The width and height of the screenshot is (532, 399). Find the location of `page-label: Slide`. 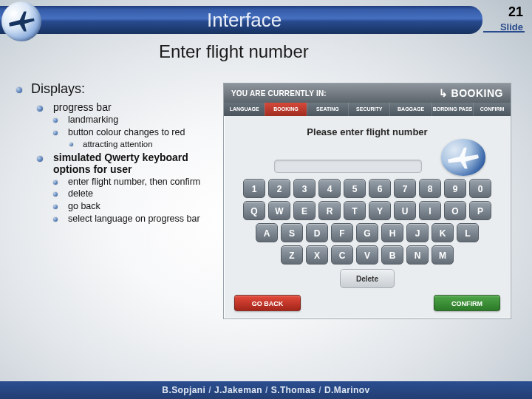

page-label: Slide is located at coordinates (504, 27).